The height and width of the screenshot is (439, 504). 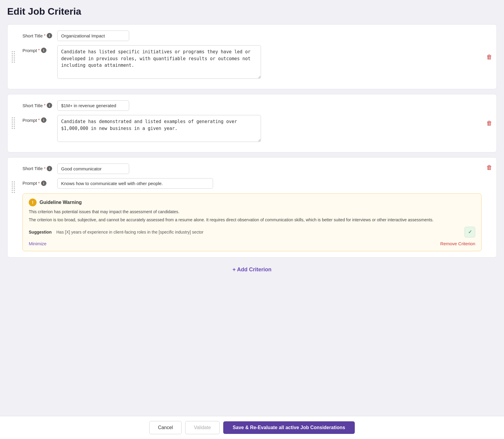 What do you see at coordinates (252, 11) in the screenshot?
I see `page-title: Edit Job Criteria` at bounding box center [252, 11].